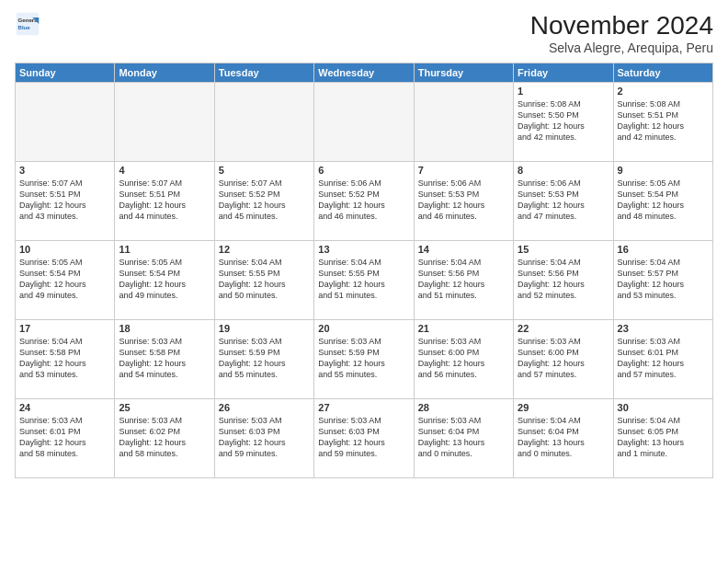 The height and width of the screenshot is (563, 728). I want to click on day-number: 21, so click(463, 328).